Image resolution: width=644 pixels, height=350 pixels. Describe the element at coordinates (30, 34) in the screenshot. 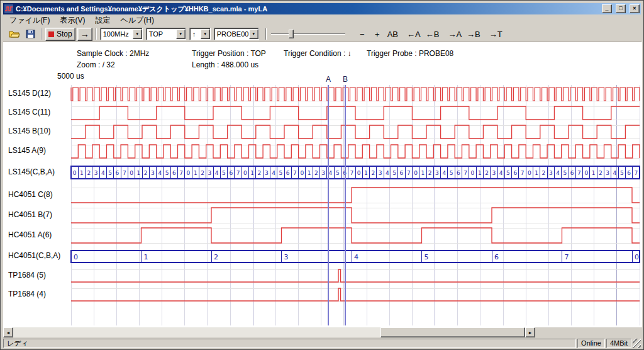

I see `save-floppy-icon` at that location.